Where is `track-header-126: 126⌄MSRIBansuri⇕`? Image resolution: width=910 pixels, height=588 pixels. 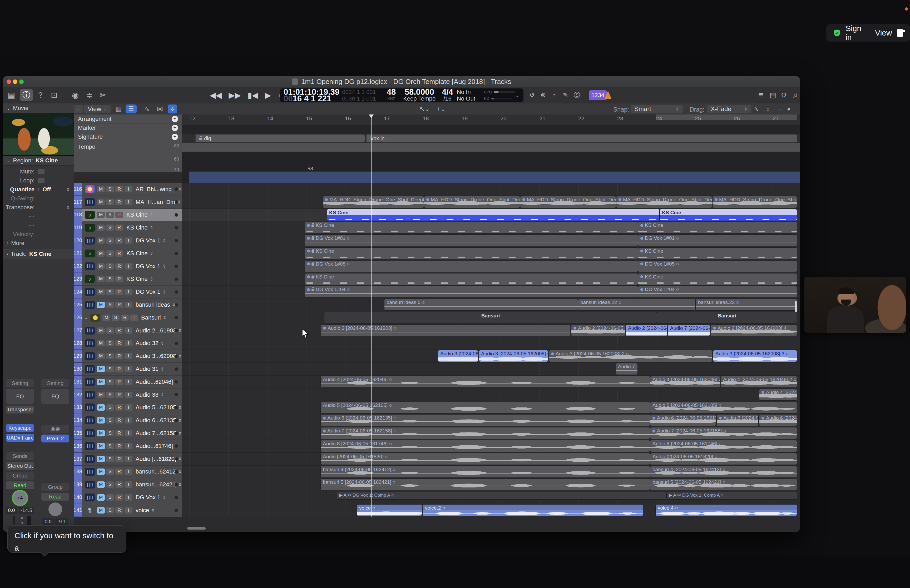
track-header-126: 126⌄MSRIBansuri⇕ is located at coordinates (128, 318).